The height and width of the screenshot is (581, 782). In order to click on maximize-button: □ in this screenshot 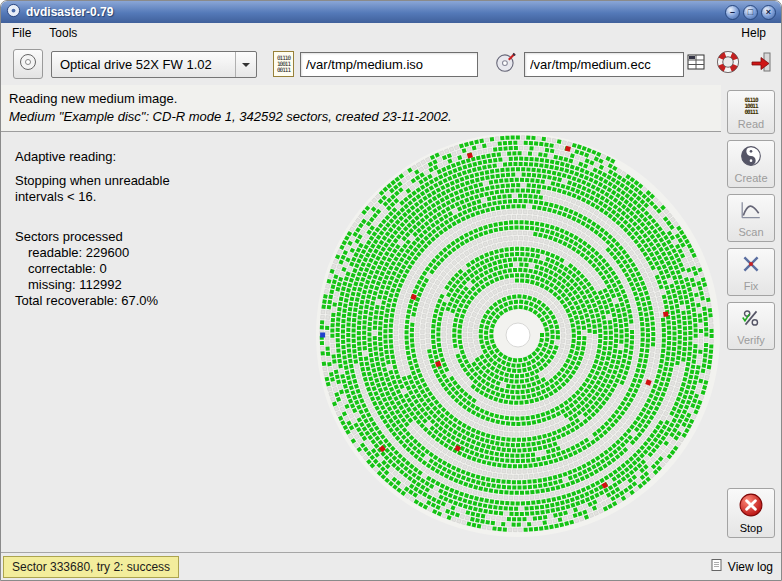, I will do `click(750, 12)`.